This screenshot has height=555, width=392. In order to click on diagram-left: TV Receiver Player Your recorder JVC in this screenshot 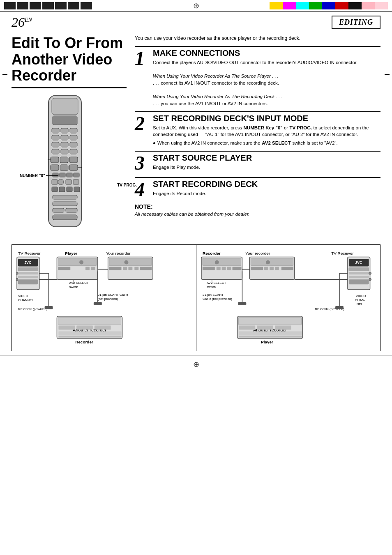, I will do `click(104, 298)`.